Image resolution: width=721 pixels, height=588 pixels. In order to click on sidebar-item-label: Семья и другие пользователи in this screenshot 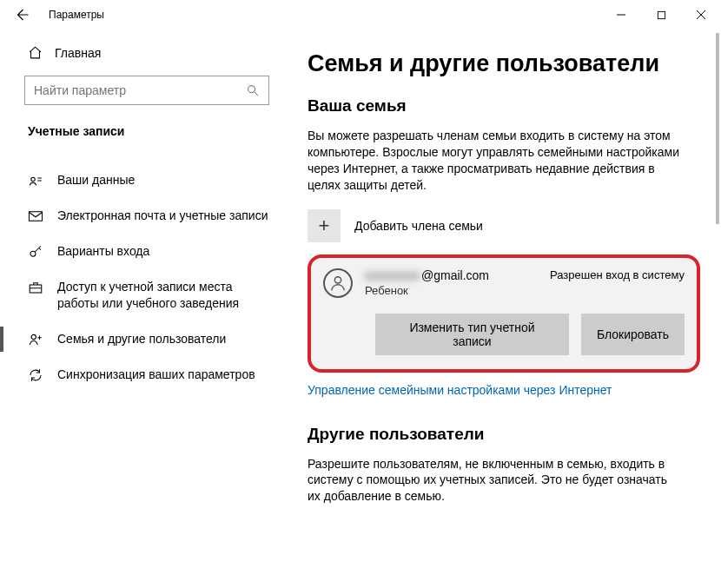, I will do `click(142, 339)`.